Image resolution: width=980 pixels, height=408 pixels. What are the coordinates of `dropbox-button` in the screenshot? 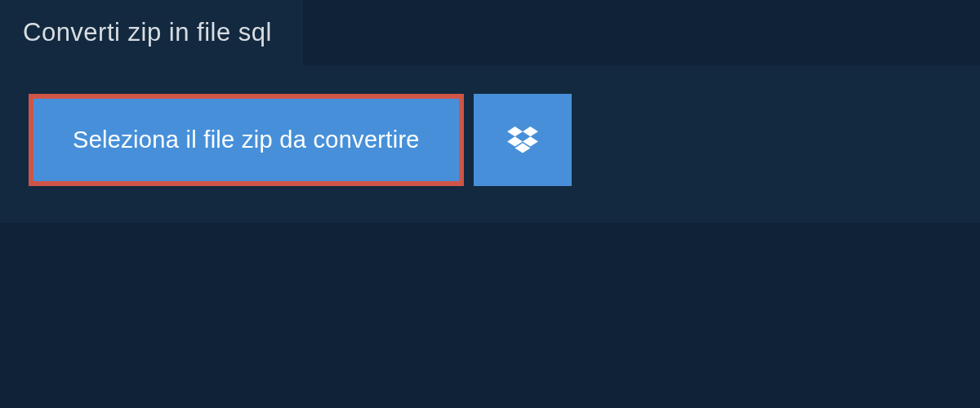 It's located at (523, 140).